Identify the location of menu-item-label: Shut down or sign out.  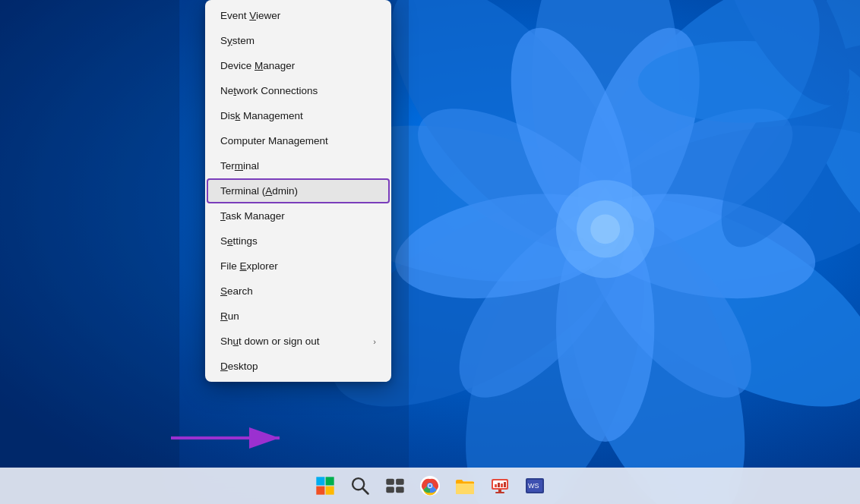
(270, 342).